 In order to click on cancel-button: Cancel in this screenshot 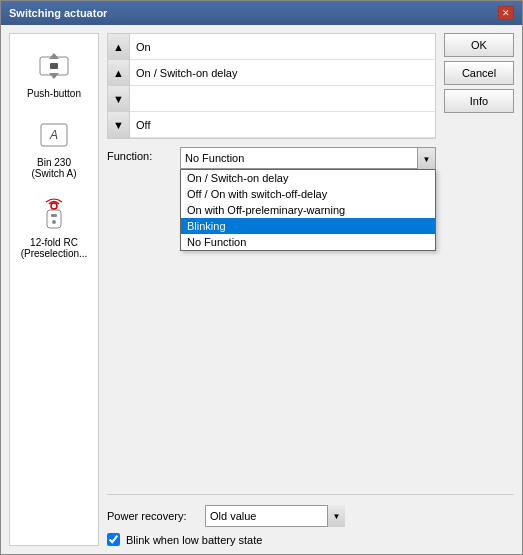, I will do `click(479, 73)`.